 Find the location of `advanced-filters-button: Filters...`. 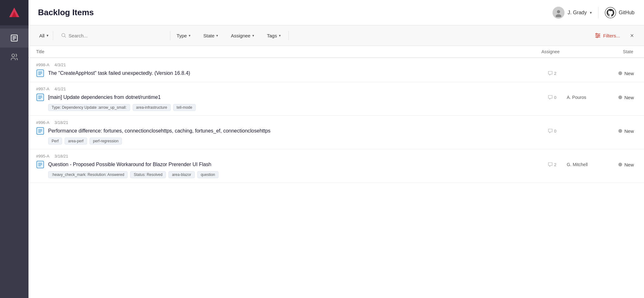

advanced-filters-button: Filters... is located at coordinates (607, 36).